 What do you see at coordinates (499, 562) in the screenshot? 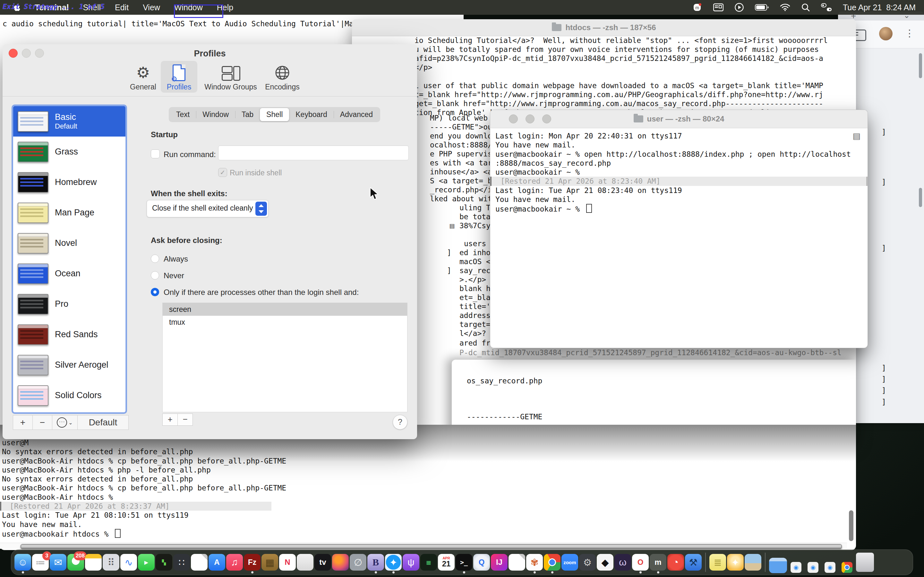
I see `intellij: IJ` at bounding box center [499, 562].